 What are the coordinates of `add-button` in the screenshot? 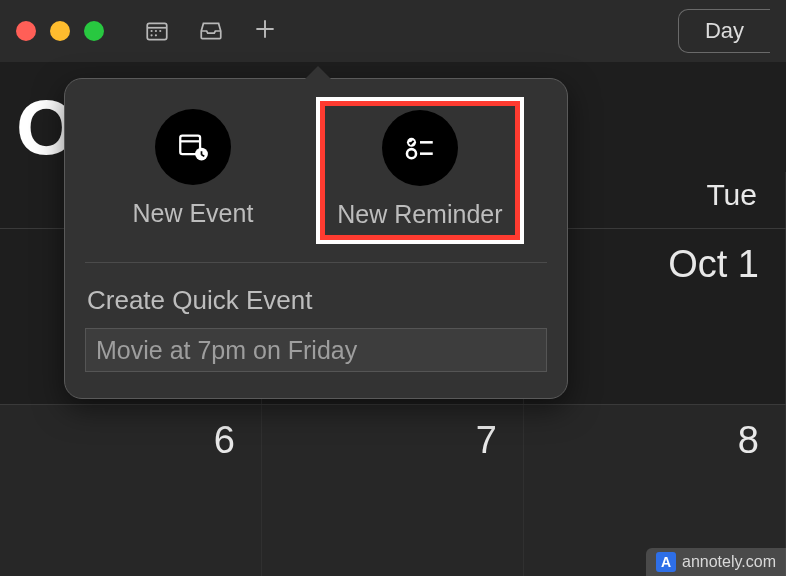 It's located at (265, 31).